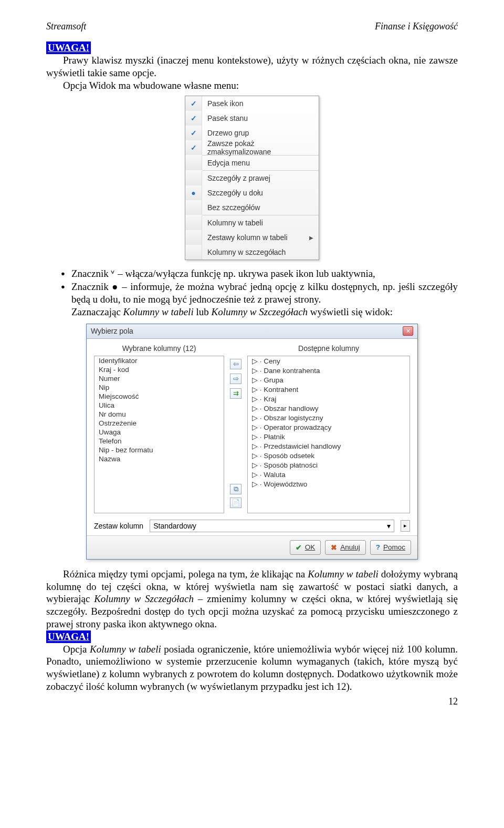 This screenshot has height=828, width=504. I want to click on menu-item-label: Pasek stanu, so click(260, 118).